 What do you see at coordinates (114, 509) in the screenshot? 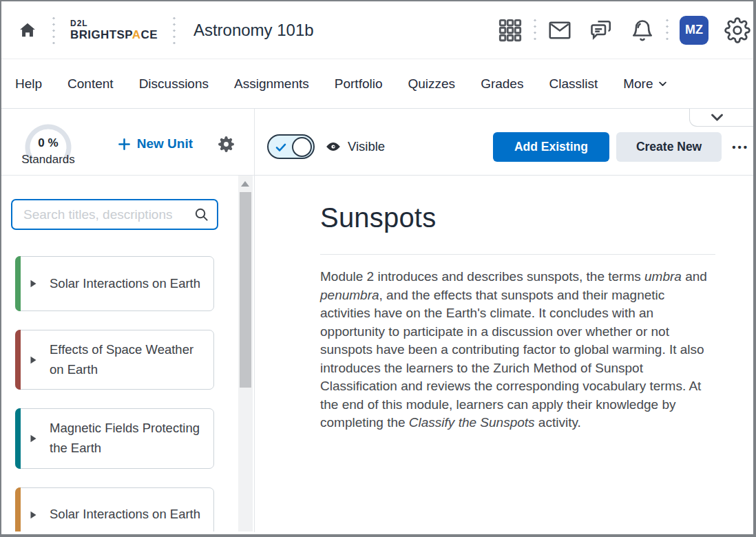
I see `unit-card-solar-interactions-2: Solar Interactions on Earth` at bounding box center [114, 509].